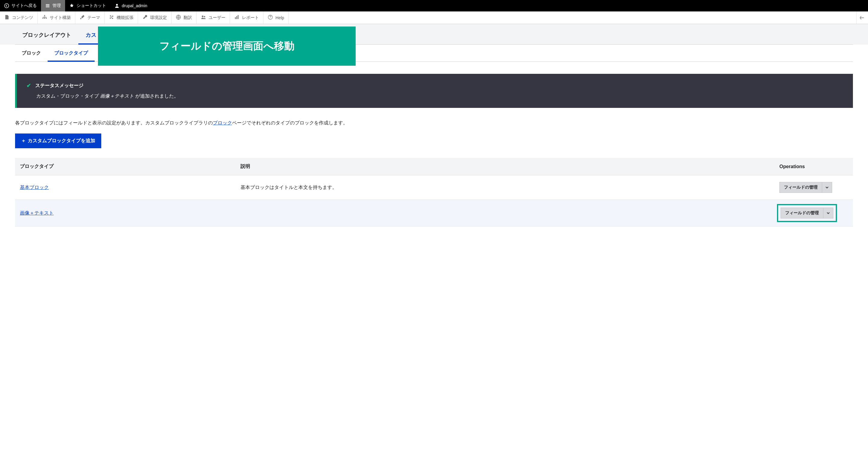 The height and width of the screenshot is (452, 868). I want to click on plus-icon: ＋, so click(24, 141).